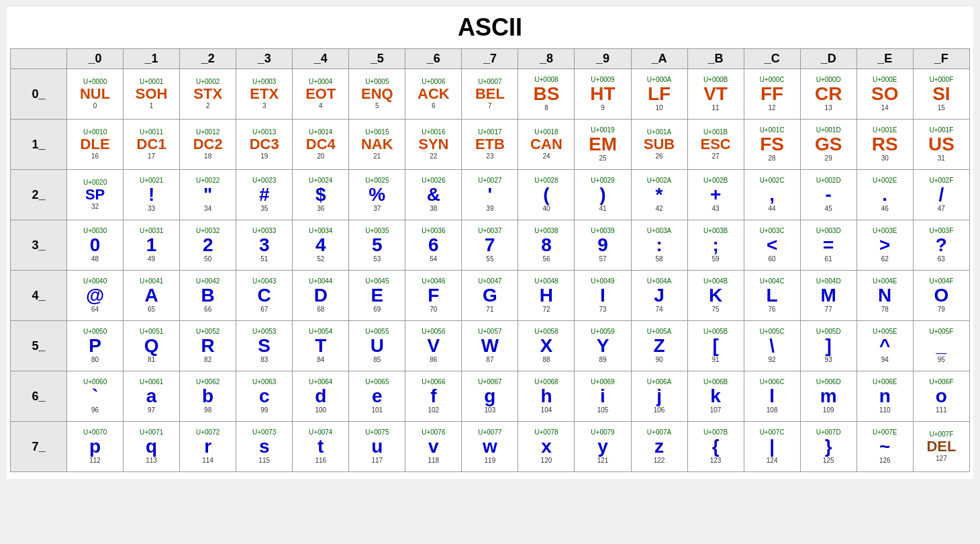  I want to click on char-label: ", so click(208, 195).